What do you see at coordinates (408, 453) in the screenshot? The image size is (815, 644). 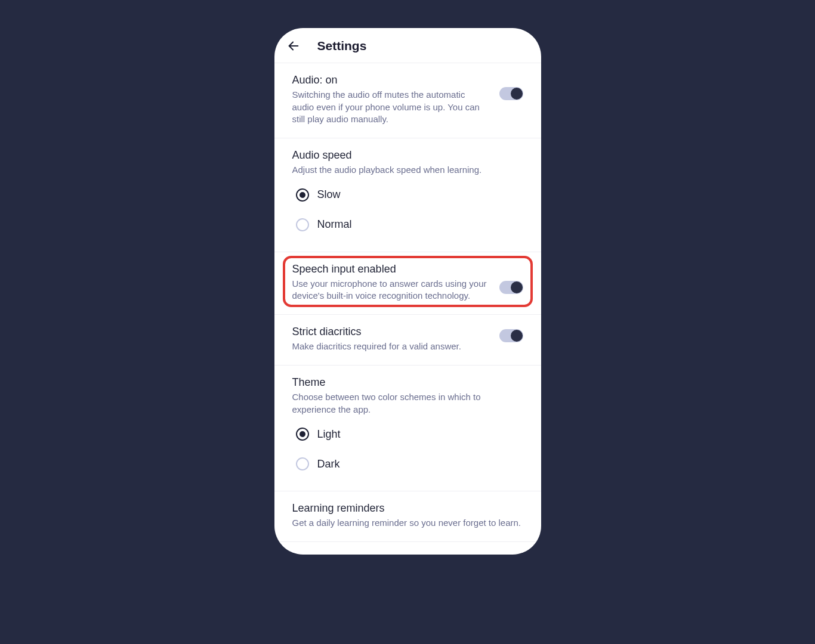 I see `theme-radio-group: Light Dark` at bounding box center [408, 453].